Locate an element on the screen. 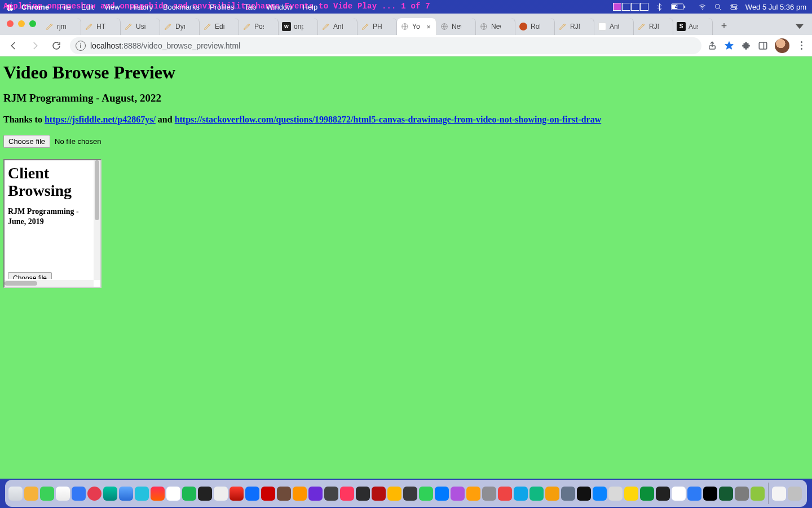 This screenshot has height=508, width=812. chrome-menu-button is located at coordinates (801, 46).